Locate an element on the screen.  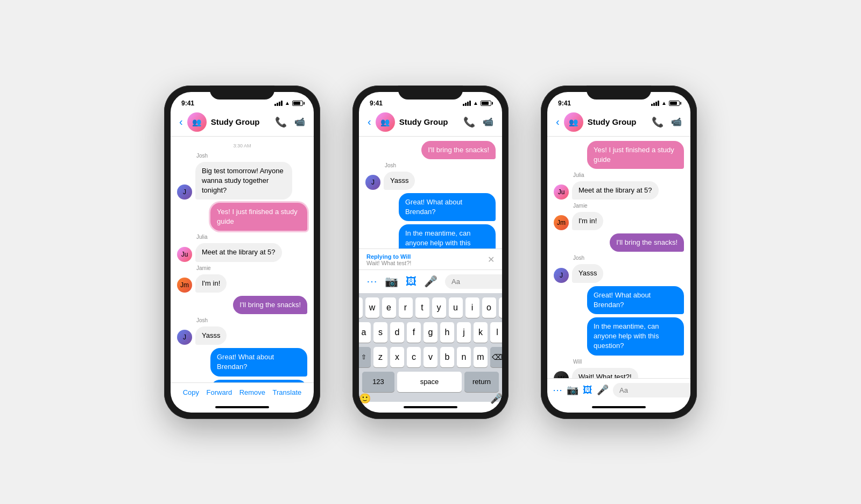
camera-icon-3: 📷 is located at coordinates (573, 390).